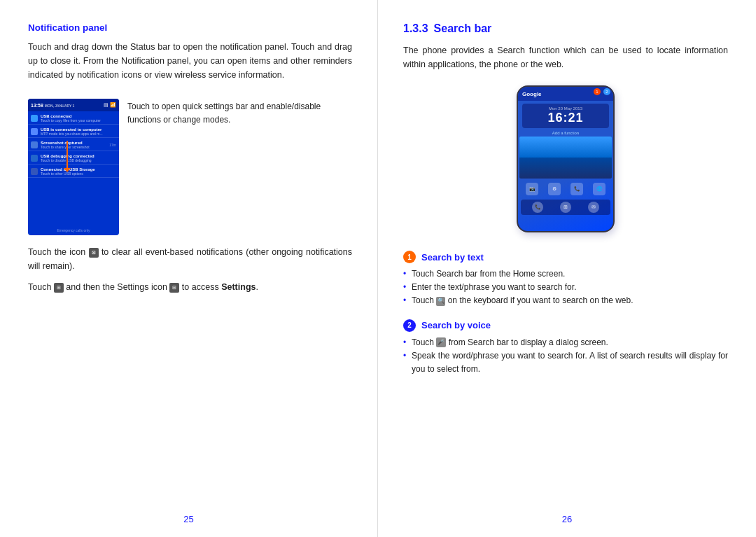 This screenshot has height=537, width=756. Describe the element at coordinates (74, 118) in the screenshot. I see `notif-row-1: USB connected Touch to copy files from y…` at that location.